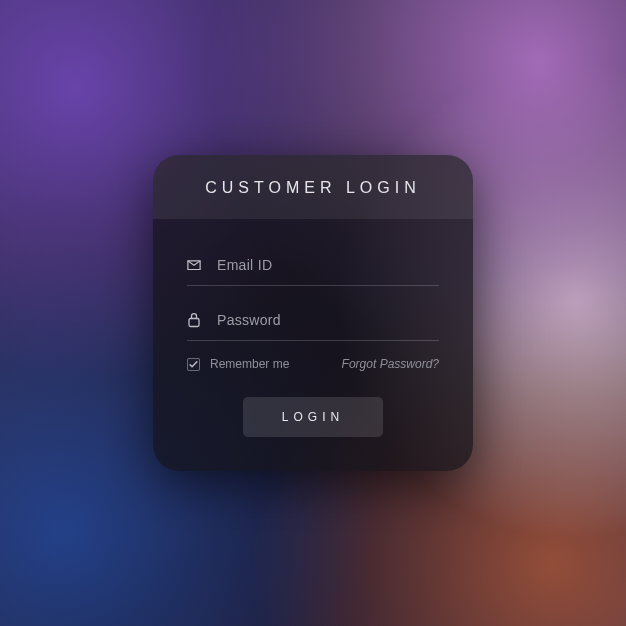  I want to click on password-field-row, so click(313, 322).